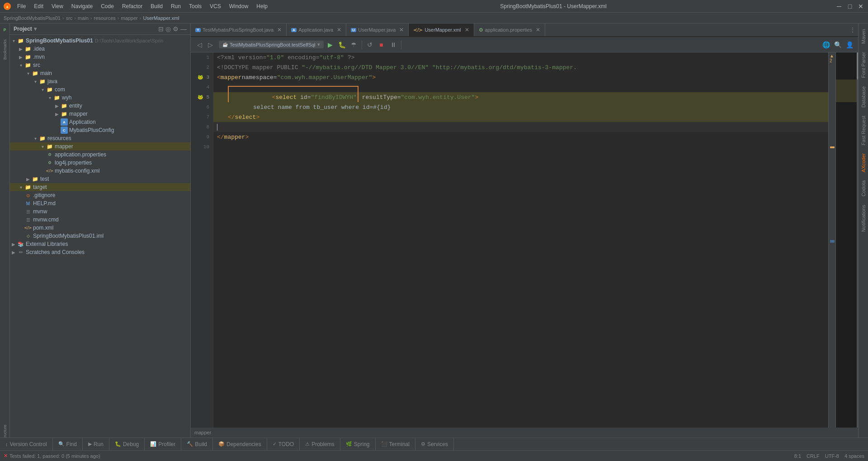  Describe the element at coordinates (863, 130) in the screenshot. I see `fast-request-panel-button: Fast Request` at that location.